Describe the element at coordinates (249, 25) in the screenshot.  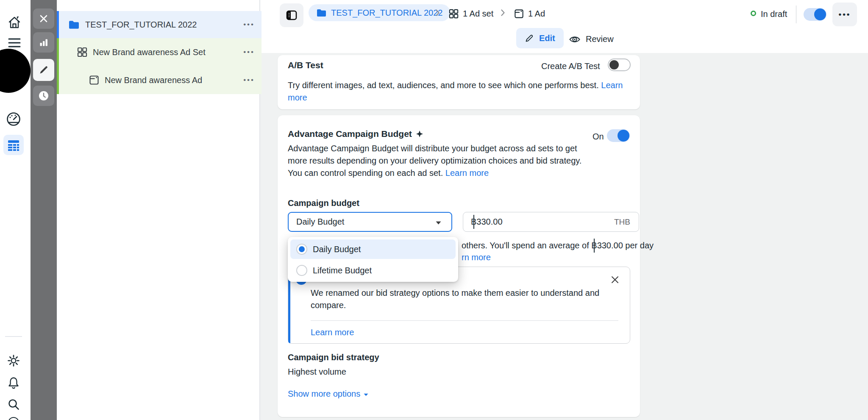
I see `campaign-more-button: •••` at that location.